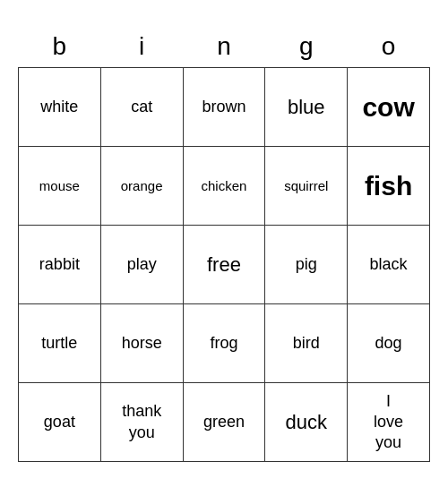 Image resolution: width=448 pixels, height=487 pixels. I want to click on bingo-cell-r2-c4: black, so click(389, 265).